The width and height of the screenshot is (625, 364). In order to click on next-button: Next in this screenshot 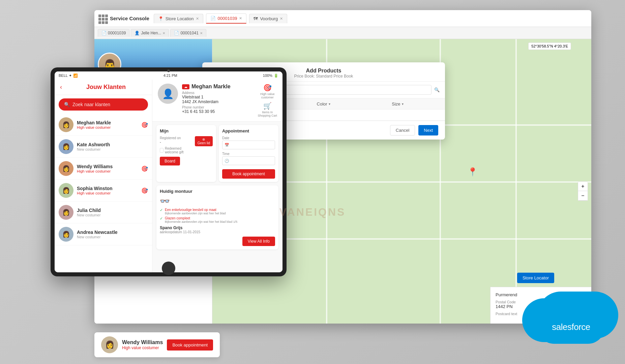, I will do `click(428, 130)`.